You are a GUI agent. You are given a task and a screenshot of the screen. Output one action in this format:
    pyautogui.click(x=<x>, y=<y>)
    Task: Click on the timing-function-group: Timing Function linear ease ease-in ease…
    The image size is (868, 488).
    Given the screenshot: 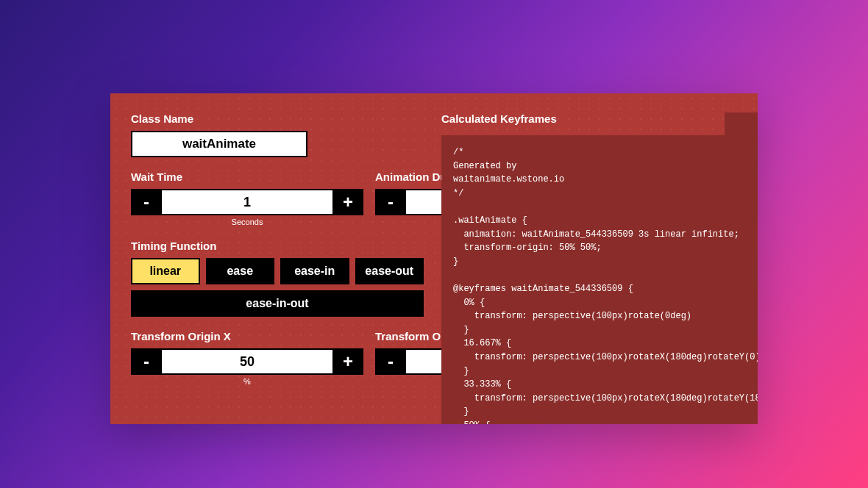 What is the action you would take?
    pyautogui.click(x=277, y=278)
    